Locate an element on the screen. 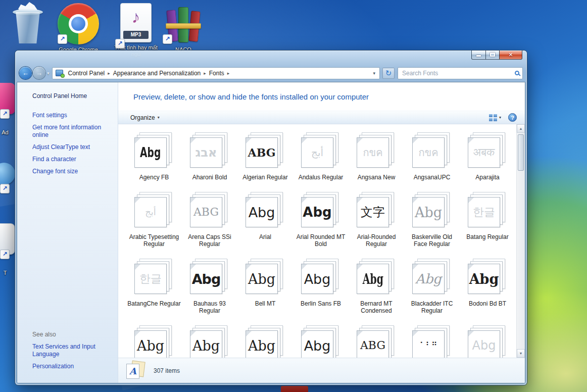  breadcrumb-item: Control Panel is located at coordinates (87, 73).